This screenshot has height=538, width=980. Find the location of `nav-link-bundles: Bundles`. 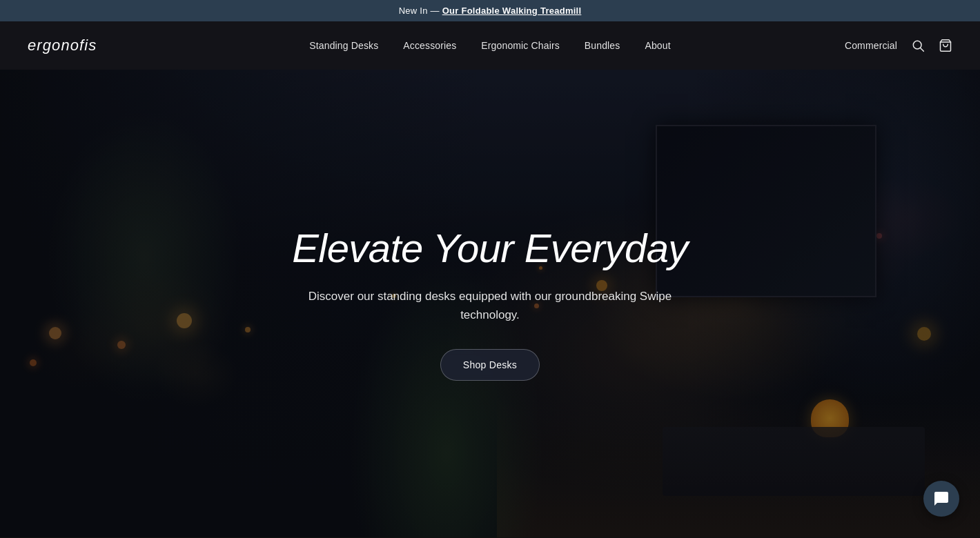

nav-link-bundles: Bundles is located at coordinates (602, 46).